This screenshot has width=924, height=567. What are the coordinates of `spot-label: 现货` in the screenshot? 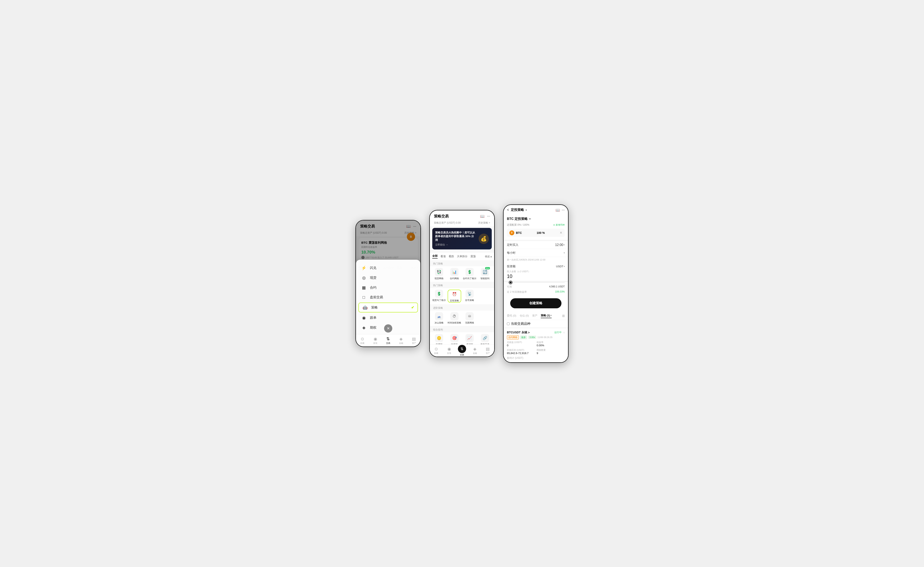 It's located at (393, 278).